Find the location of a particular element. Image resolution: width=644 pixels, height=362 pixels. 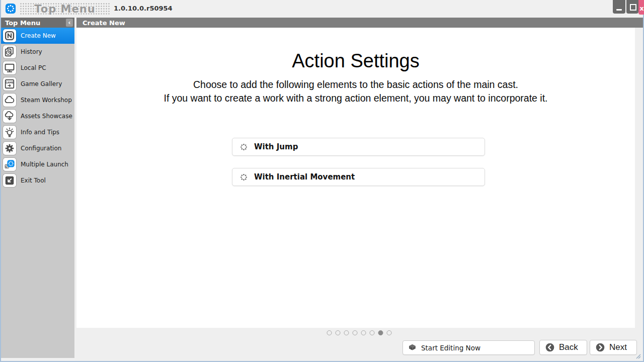

multiple-launch-icon is located at coordinates (10, 164).